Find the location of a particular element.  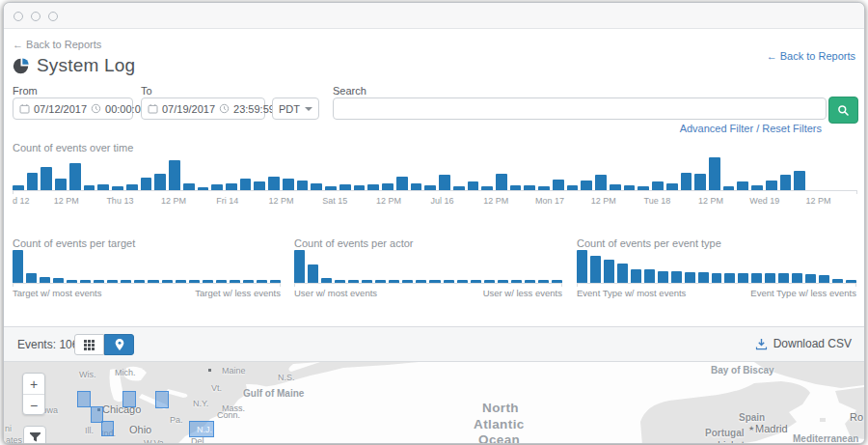

back-to-reports-link: ← Back to Reports is located at coordinates (57, 44).